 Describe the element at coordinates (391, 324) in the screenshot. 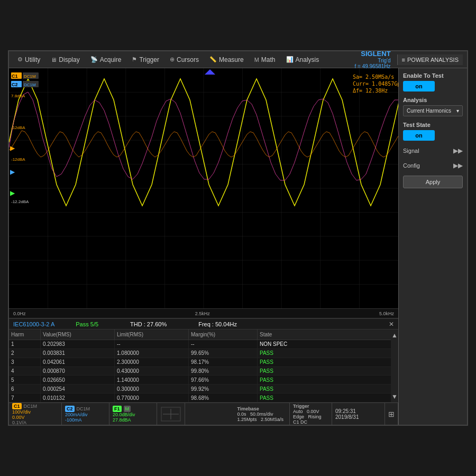

I see `results-close-btn: ✕` at that location.